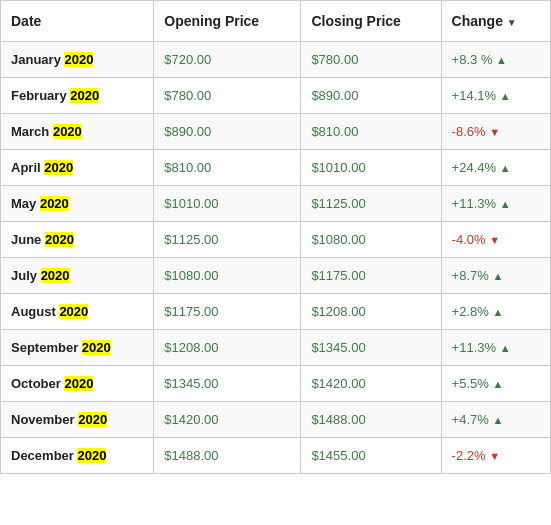 The image size is (551, 525). I want to click on opening-price-cell: $1345.00, so click(228, 384).